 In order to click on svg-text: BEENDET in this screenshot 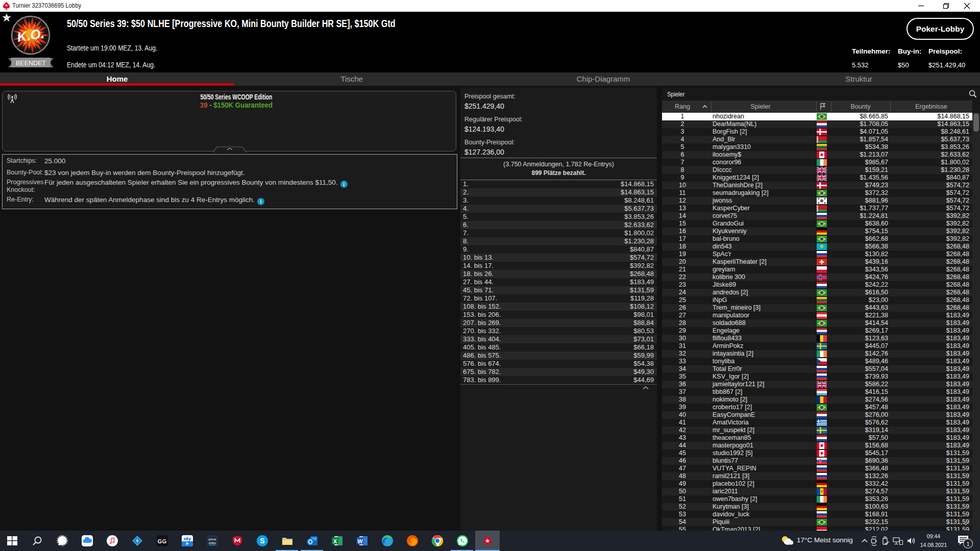, I will do `click(31, 63)`.